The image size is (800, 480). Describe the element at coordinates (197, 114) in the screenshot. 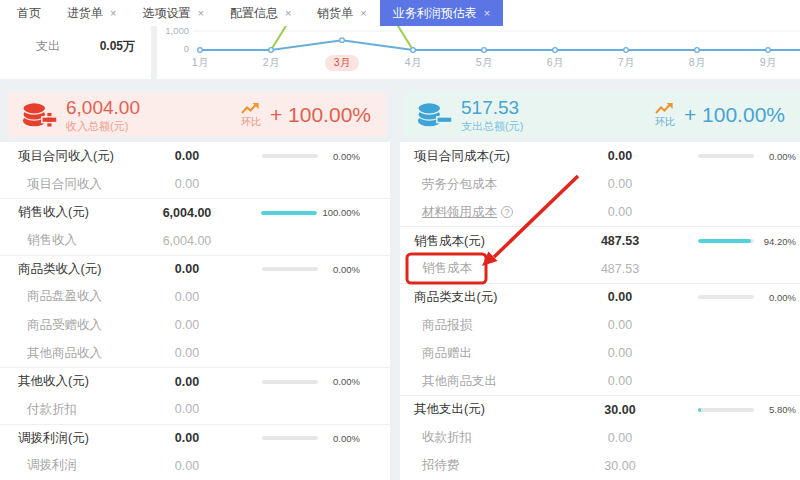

I see `income-total-card: 6,004.00 收入总额(元) 环比 + 100.00%` at that location.